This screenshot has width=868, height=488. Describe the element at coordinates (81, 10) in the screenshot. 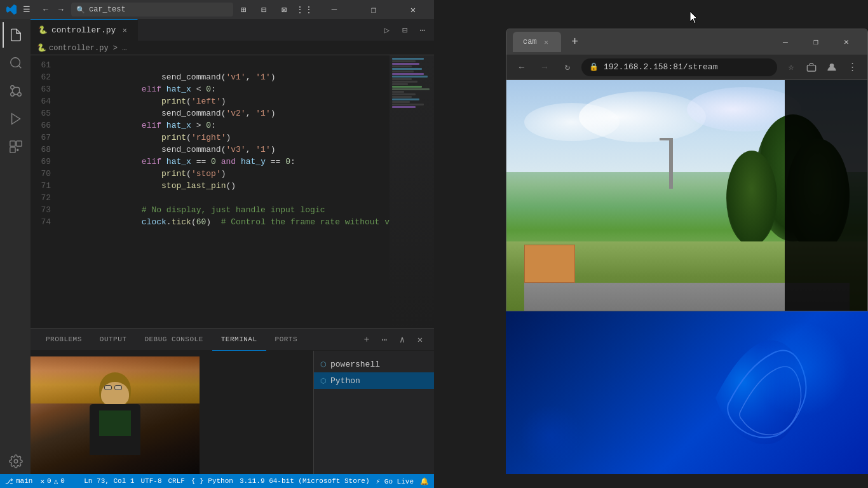

I see `search-icon: 🔍` at that location.